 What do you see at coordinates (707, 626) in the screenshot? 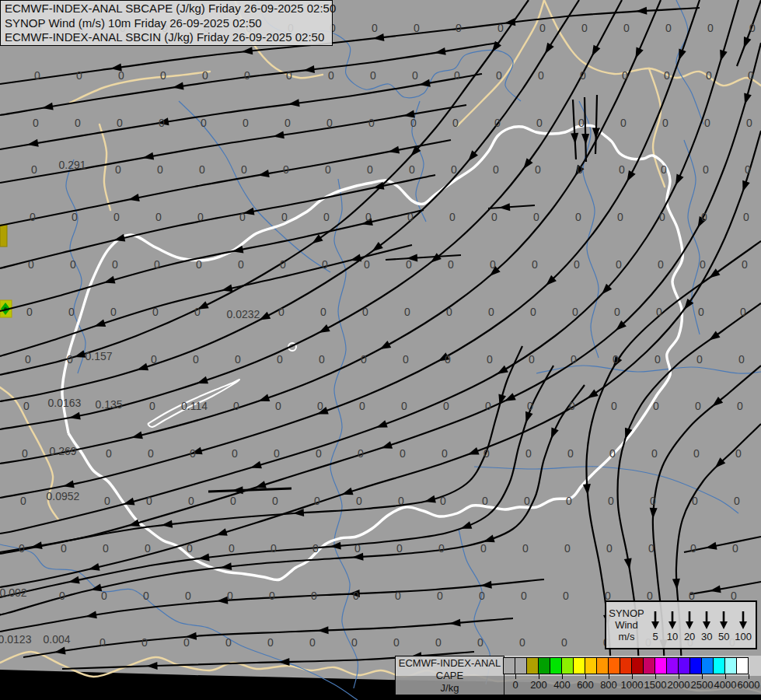
I see `wind-speed-item: 30` at bounding box center [707, 626].